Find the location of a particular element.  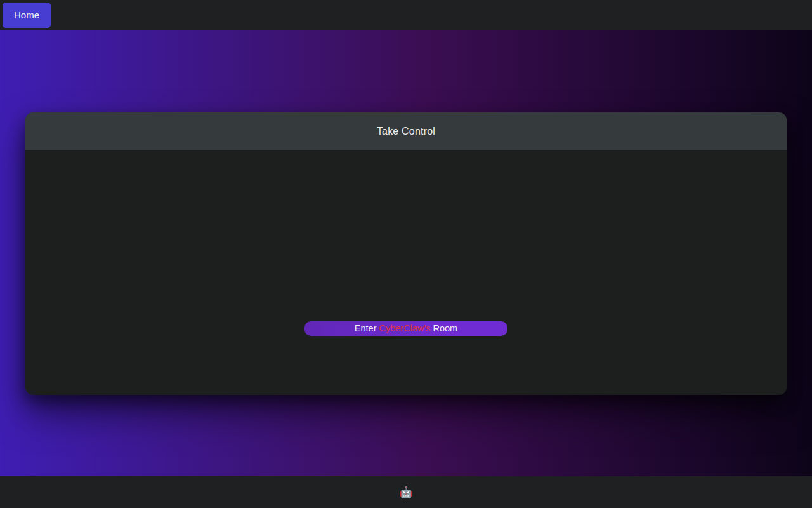

enter-room-button: Enter CyberClaw's Room is located at coordinates (406, 329).